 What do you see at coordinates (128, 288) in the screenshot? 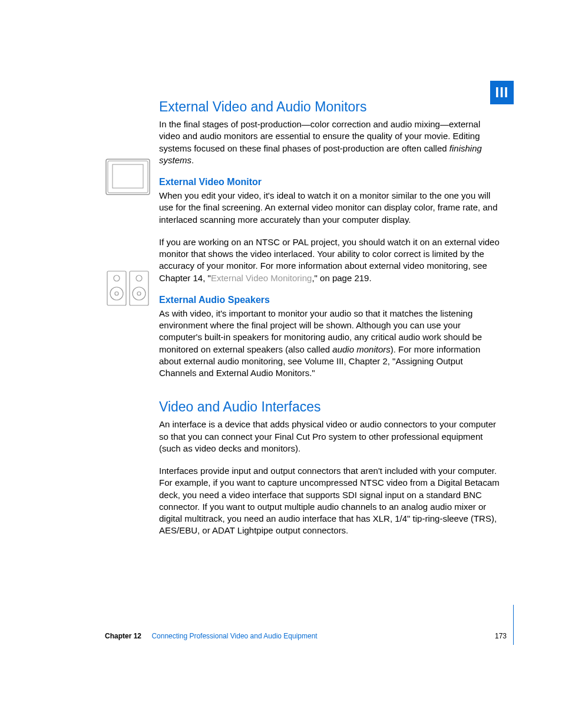
I see `speakers-icon` at bounding box center [128, 288].